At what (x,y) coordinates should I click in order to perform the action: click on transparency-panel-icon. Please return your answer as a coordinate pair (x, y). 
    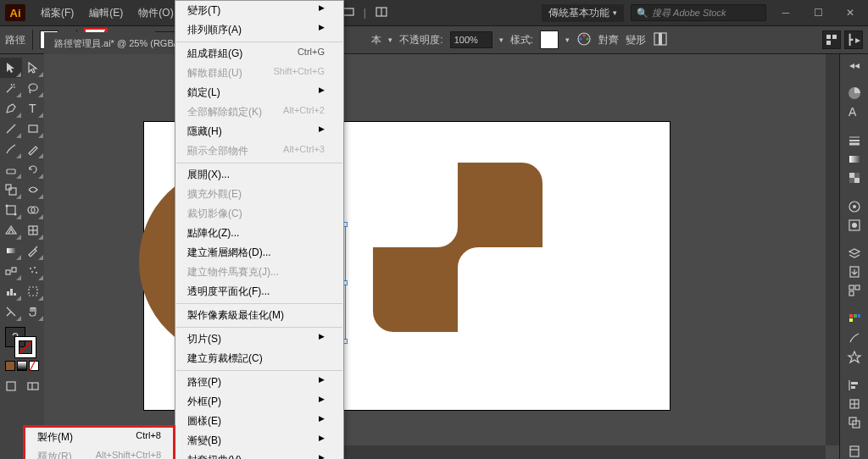
    Looking at the image, I should click on (854, 178).